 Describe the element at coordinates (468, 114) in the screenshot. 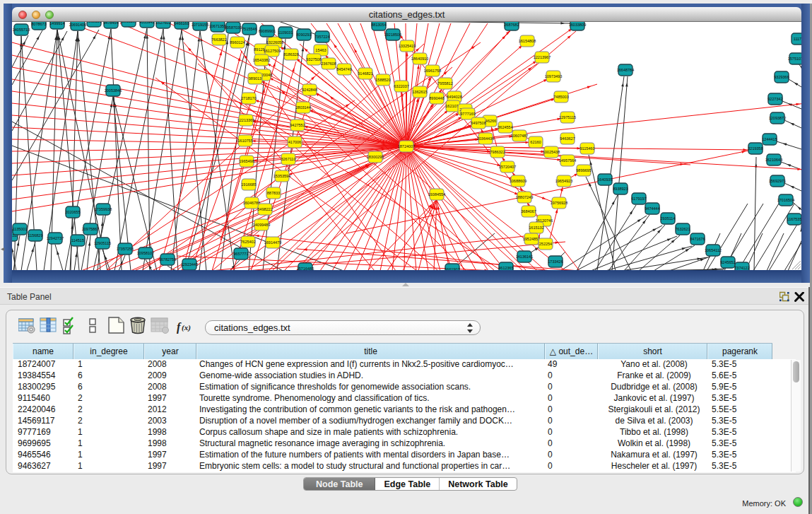

I see `svg-text: 9777169` at that location.